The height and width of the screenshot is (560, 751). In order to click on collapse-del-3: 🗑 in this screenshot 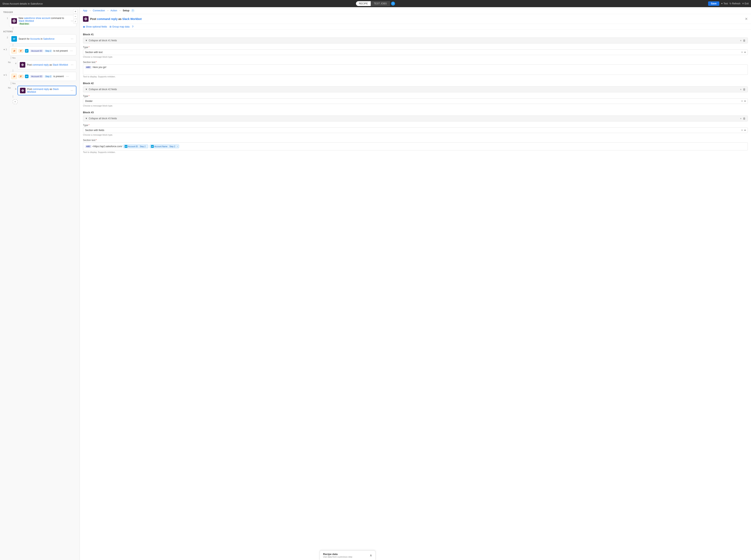, I will do `click(744, 119)`.